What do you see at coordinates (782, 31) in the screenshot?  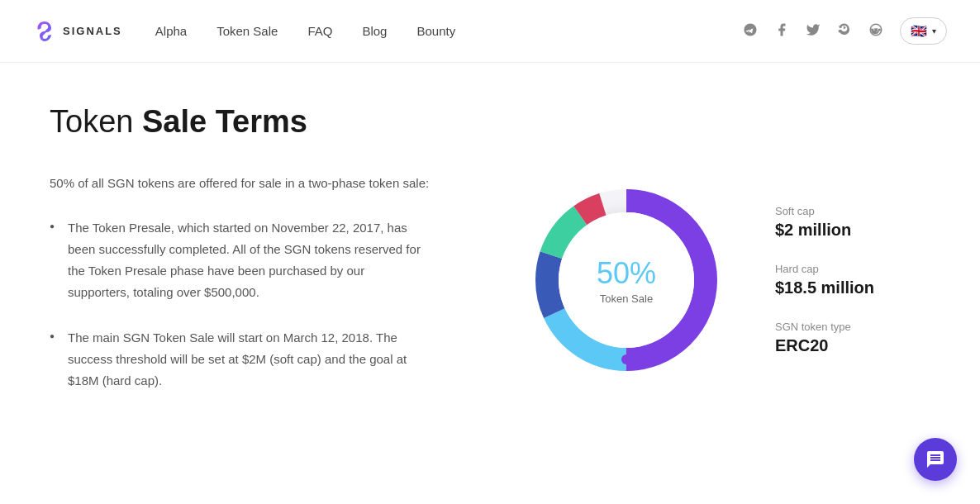 I see `facebook-icon` at bounding box center [782, 31].